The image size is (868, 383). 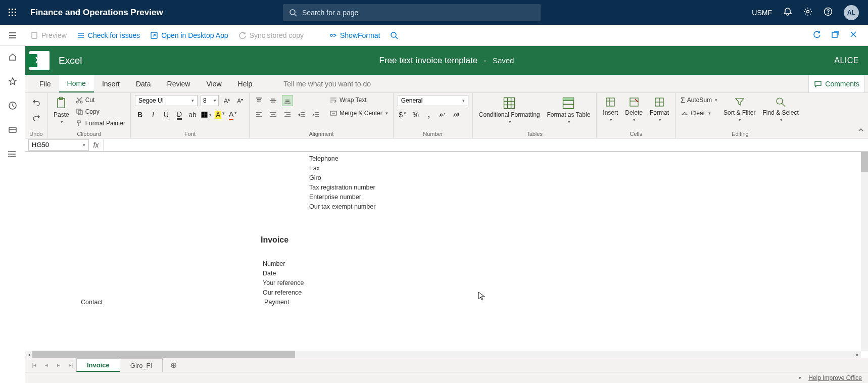 I want to click on close-icon, so click(x=853, y=35).